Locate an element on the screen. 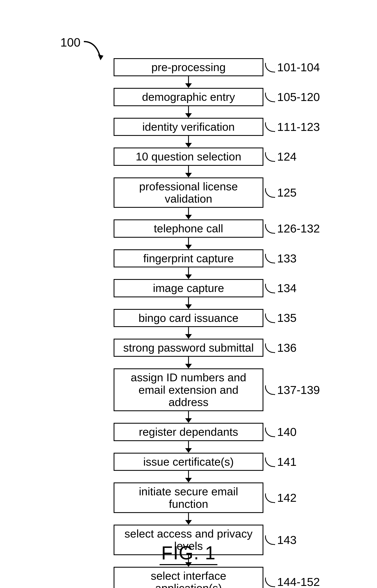 Image resolution: width=377 pixels, height=588 pixels. step-ref: 105-120 is located at coordinates (292, 97).